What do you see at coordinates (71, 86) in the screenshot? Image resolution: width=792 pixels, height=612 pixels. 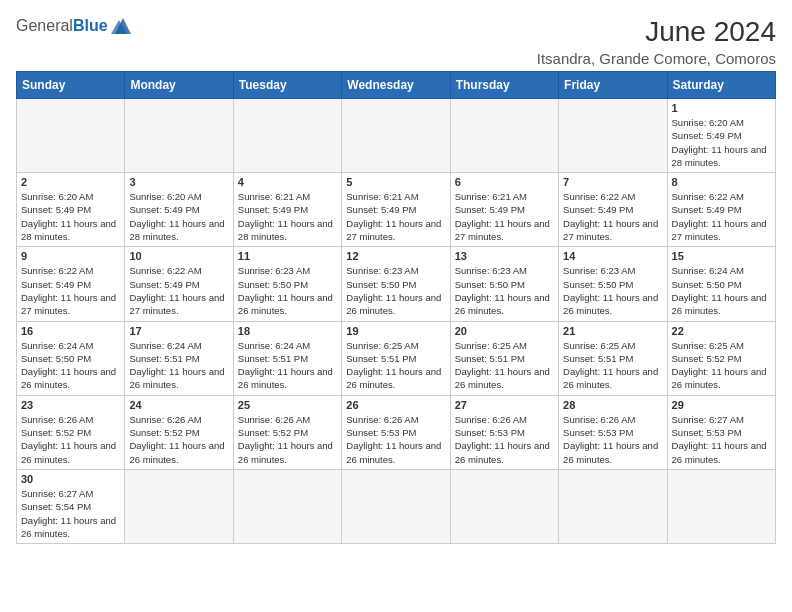 I see `weekday-header-sunday: Sunday` at bounding box center [71, 86].